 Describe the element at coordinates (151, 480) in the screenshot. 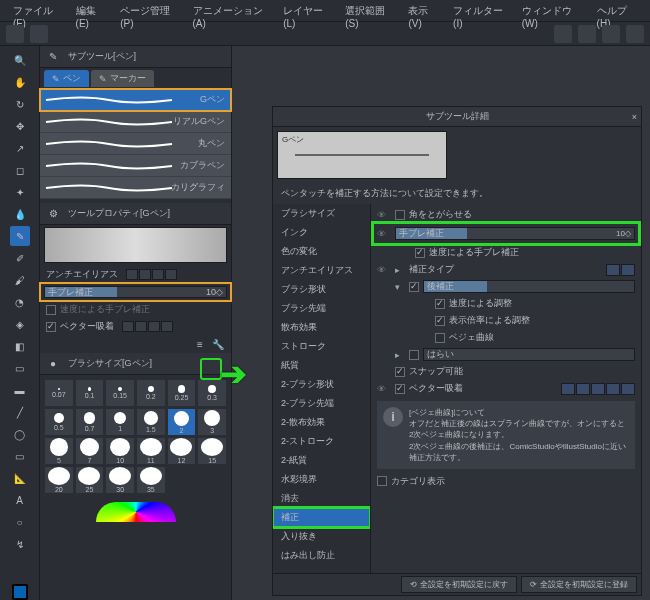

I see `size-cell: 35` at that location.